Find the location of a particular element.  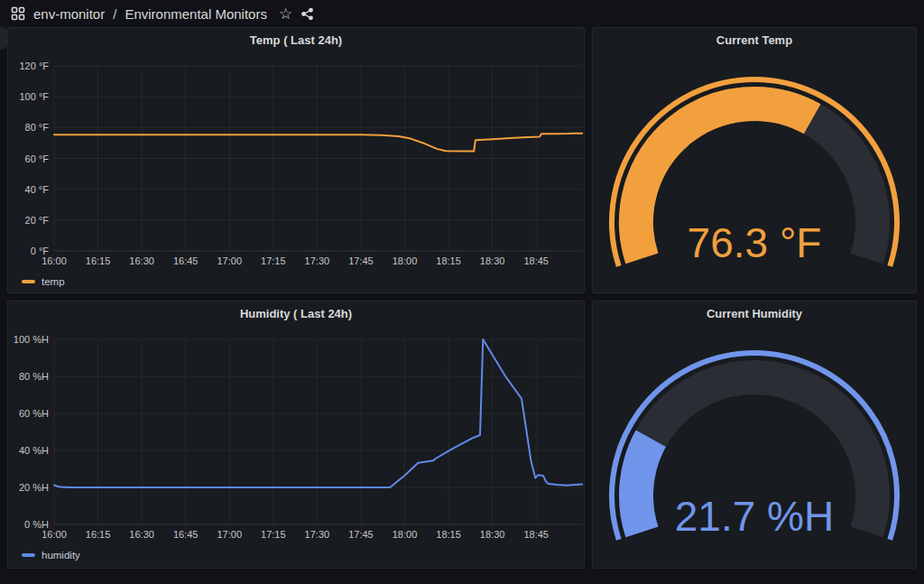

apps-grid-icon is located at coordinates (18, 14).